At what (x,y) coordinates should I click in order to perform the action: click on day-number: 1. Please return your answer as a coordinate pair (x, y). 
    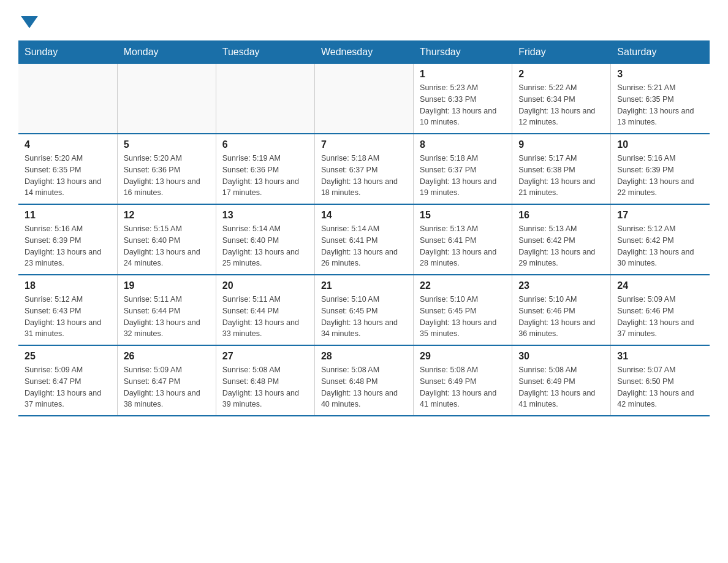
    Looking at the image, I should click on (463, 74).